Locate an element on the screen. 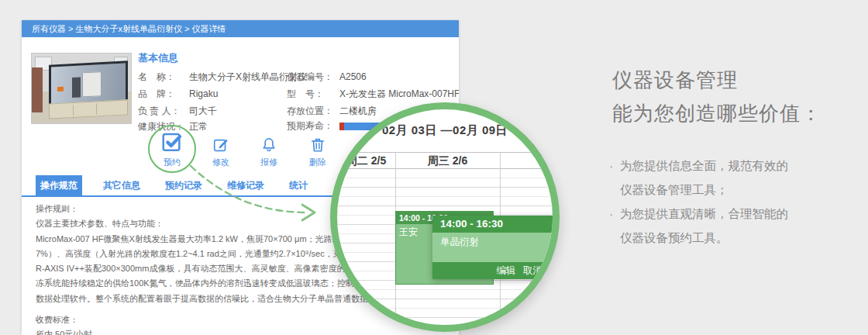 This screenshot has width=868, height=335. trash-icon is located at coordinates (318, 145).